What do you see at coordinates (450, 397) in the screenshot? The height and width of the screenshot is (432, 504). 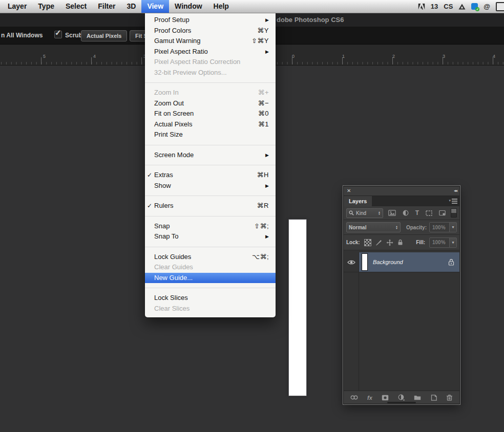 I see `delete-layer-trash-icon` at bounding box center [450, 397].